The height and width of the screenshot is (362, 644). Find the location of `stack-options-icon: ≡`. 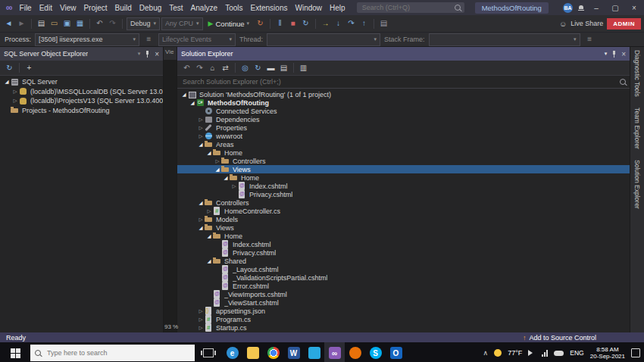

stack-options-icon: ≡ is located at coordinates (589, 39).